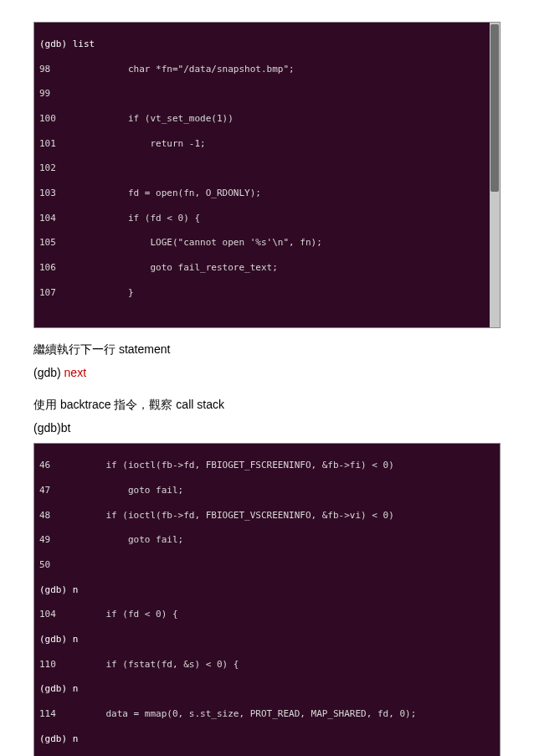  Describe the element at coordinates (267, 94) in the screenshot. I see `code-line: 99` at that location.